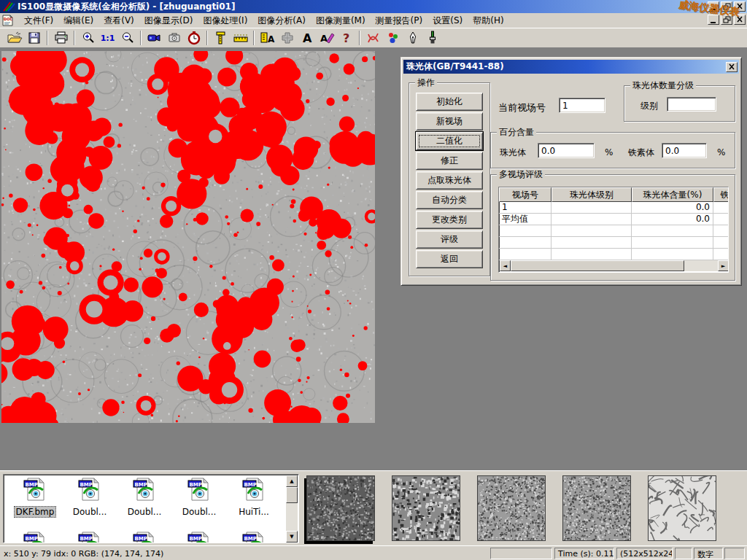 Image resolution: width=747 pixels, height=560 pixels. What do you see at coordinates (614, 265) in the screenshot?
I see `table-horizontal-scrollbar: ◄ ►` at bounding box center [614, 265].